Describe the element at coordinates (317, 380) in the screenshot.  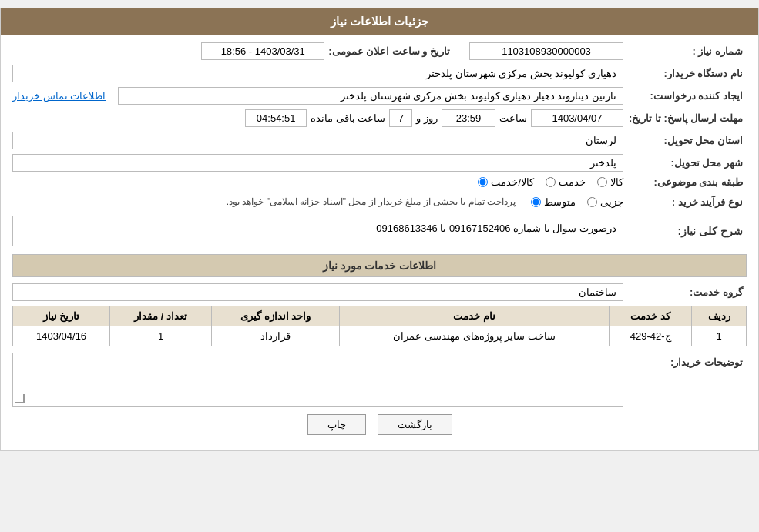
I see `tozihat-box` at that location.